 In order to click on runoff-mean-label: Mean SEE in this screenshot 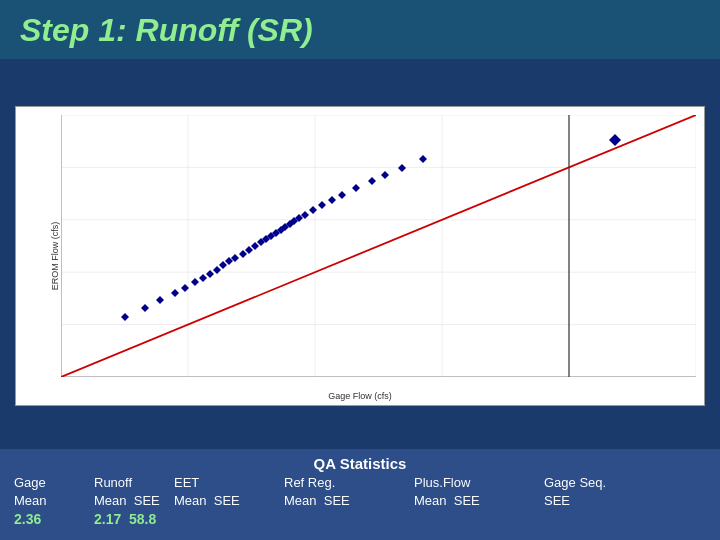, I will do `click(127, 501)`.